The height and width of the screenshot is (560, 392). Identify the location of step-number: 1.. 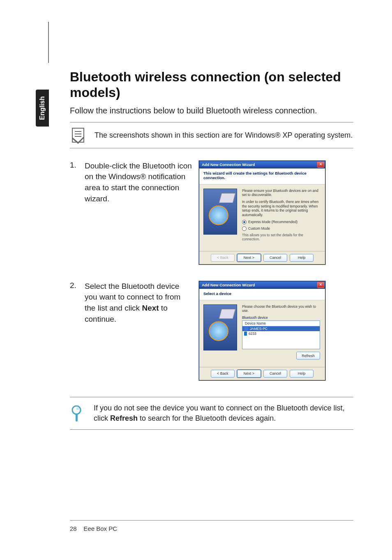
(74, 182).